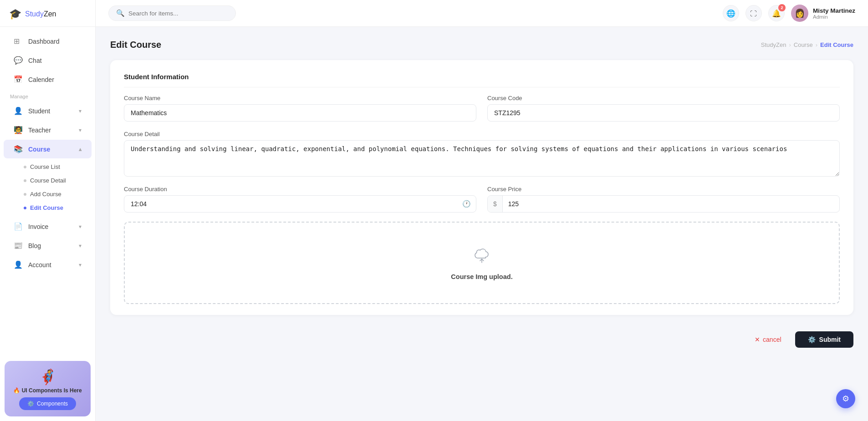  Describe the element at coordinates (47, 111) in the screenshot. I see `sidebar-item-student: 👤 Student ▾` at that location.